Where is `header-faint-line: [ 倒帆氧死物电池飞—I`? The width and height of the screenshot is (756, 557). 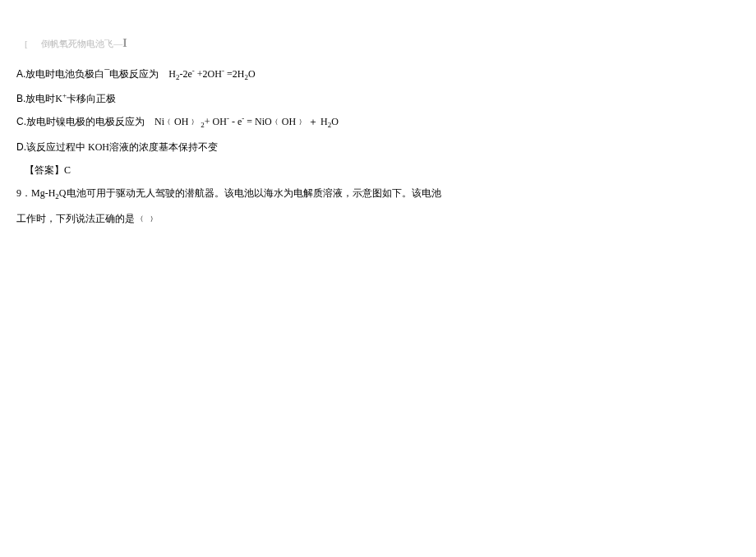
header-faint-line: [ 倒帆氧死物电池飞—I is located at coordinates (378, 44).